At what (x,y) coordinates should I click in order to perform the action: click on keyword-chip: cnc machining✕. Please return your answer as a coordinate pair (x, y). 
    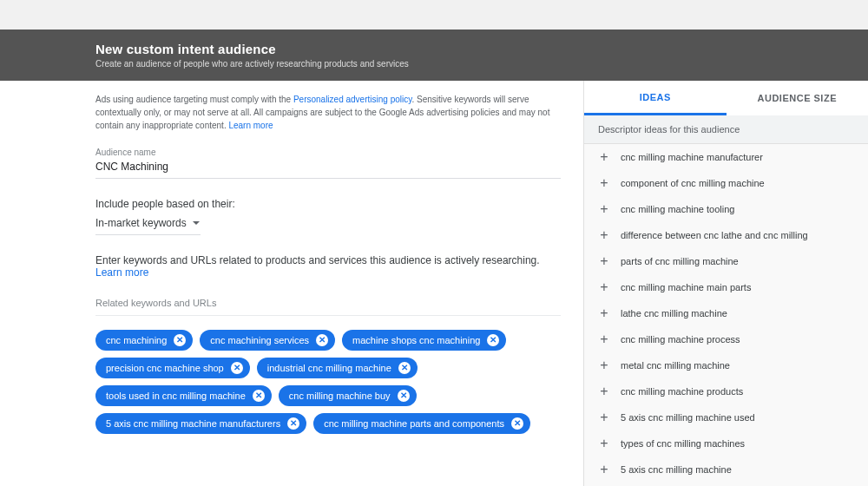
    Looking at the image, I should click on (144, 340).